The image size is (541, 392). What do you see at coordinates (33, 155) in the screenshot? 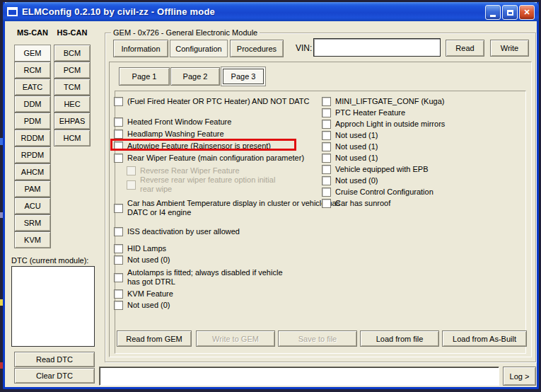
I see `module-button-rpdm: RPDM` at bounding box center [33, 155].